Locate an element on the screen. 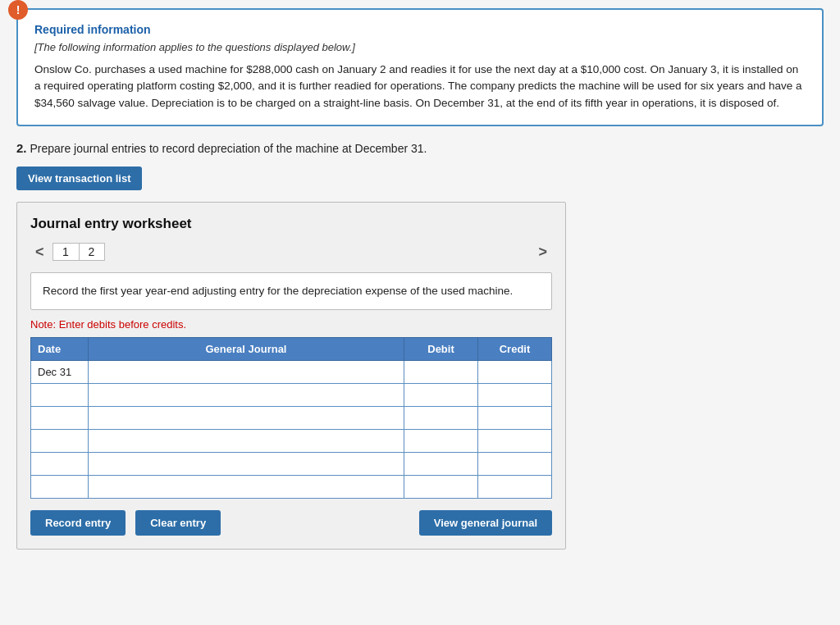 The image size is (840, 625). required-title: Required information is located at coordinates (420, 30).